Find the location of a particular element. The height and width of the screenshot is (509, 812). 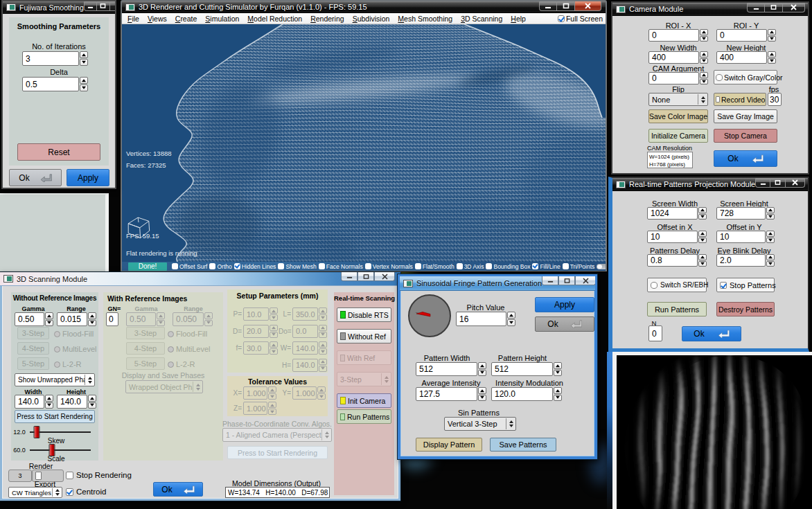

statusbar-toggle-offset-surf: Offset Surf is located at coordinates (190, 267).